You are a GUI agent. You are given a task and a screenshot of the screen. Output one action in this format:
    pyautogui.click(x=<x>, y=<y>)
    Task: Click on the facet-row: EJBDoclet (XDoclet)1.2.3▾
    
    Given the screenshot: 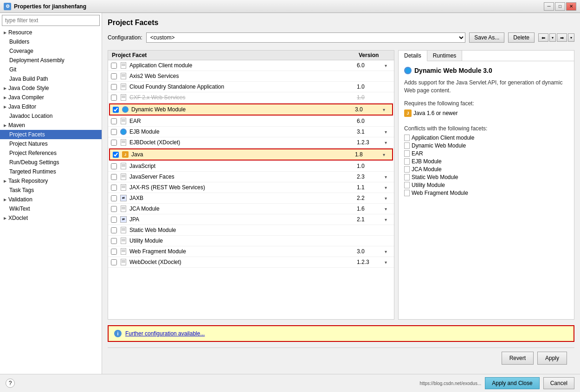 What is the action you would take?
    pyautogui.click(x=251, y=143)
    